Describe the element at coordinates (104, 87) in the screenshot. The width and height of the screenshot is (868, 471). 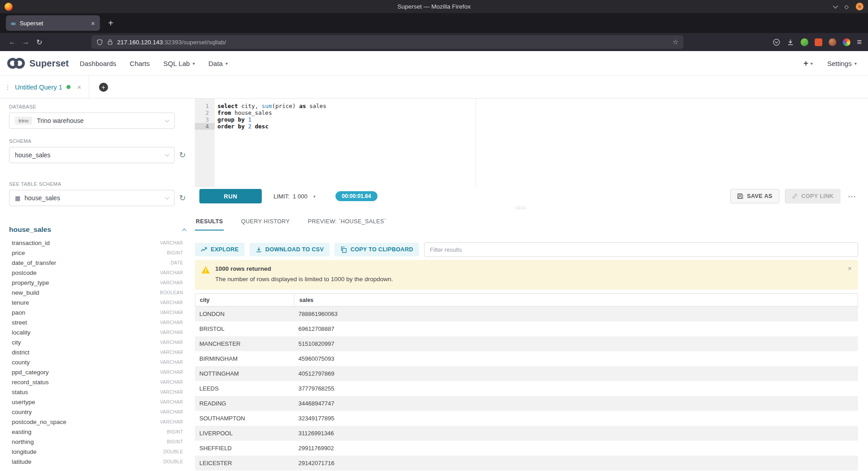
I see `add-query-tab-button: +` at that location.